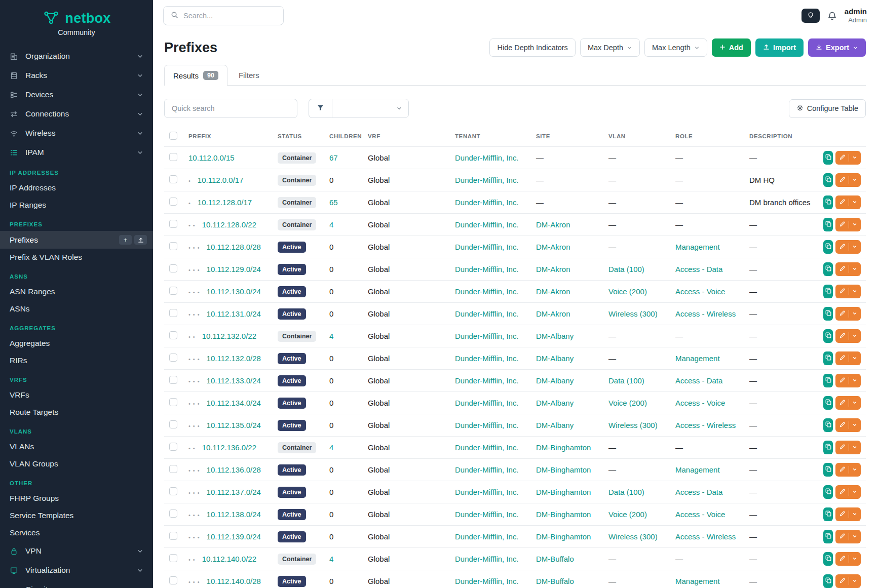  Describe the element at coordinates (77, 343) in the screenshot. I see `sidebar-item-aggregates: Aggregates` at that location.